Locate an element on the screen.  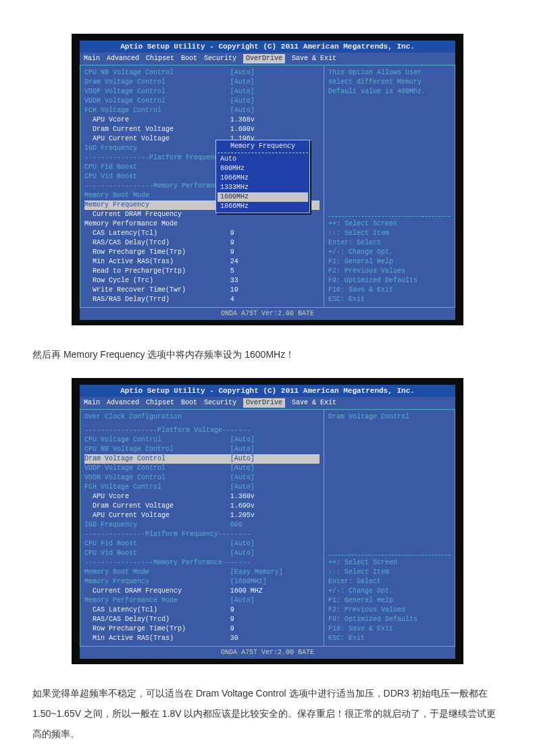
bios-left-panel: Over Clock Configuration ---------------… is located at coordinates (202, 528).